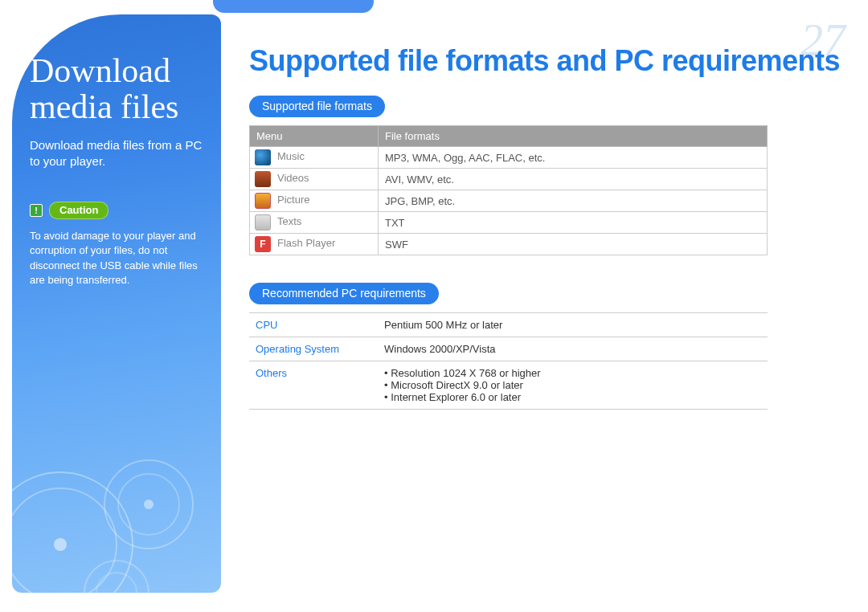 The width and height of the screenshot is (868, 612). I want to click on requirement-label: Operating System, so click(313, 349).